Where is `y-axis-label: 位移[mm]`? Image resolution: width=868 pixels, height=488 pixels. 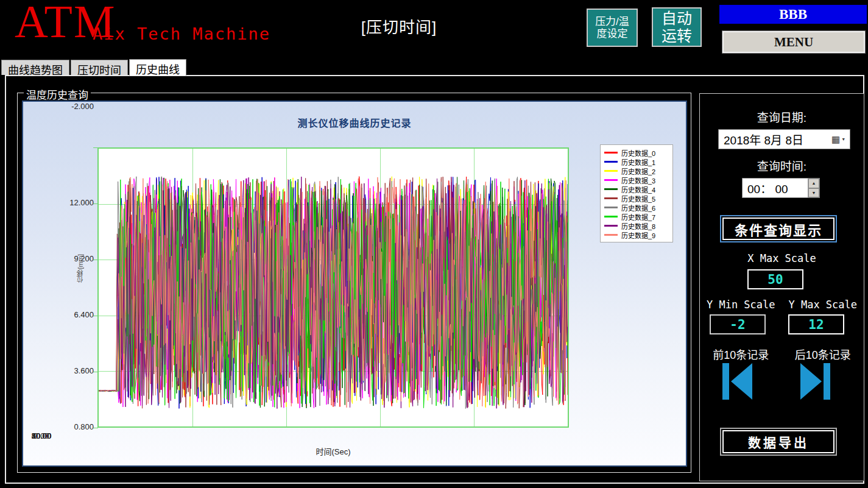
y-axis-label: 位移[mm] is located at coordinates (80, 268).